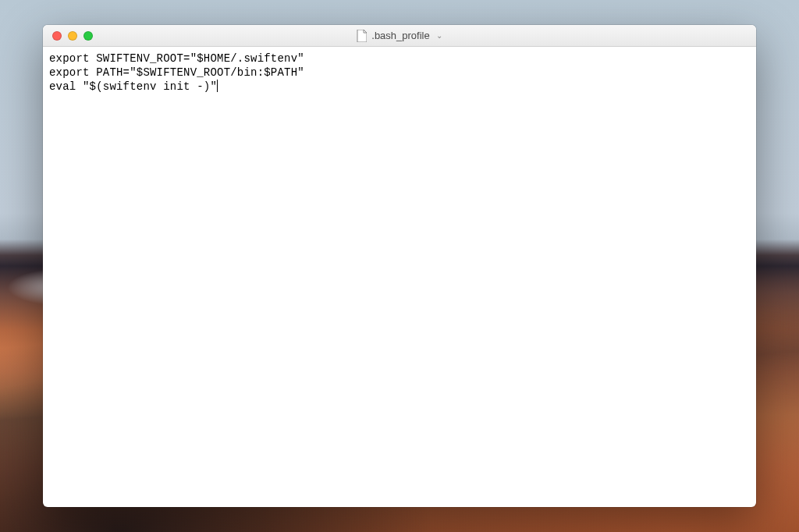 The image size is (799, 532). I want to click on document-icon, so click(362, 36).